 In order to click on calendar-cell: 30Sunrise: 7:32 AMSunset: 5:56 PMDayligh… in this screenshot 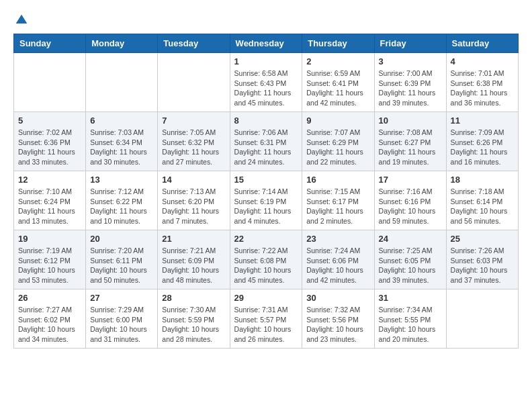, I will do `click(339, 319)`.